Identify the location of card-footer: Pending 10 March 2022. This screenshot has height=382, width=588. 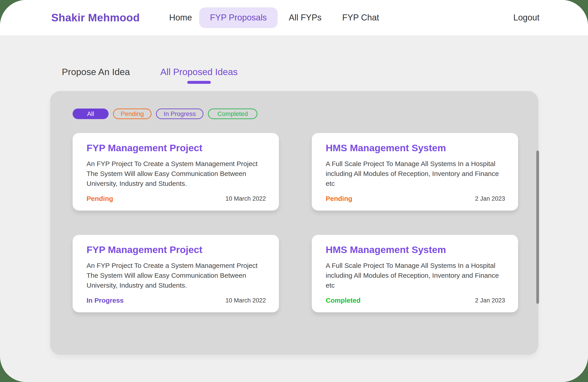
(176, 199).